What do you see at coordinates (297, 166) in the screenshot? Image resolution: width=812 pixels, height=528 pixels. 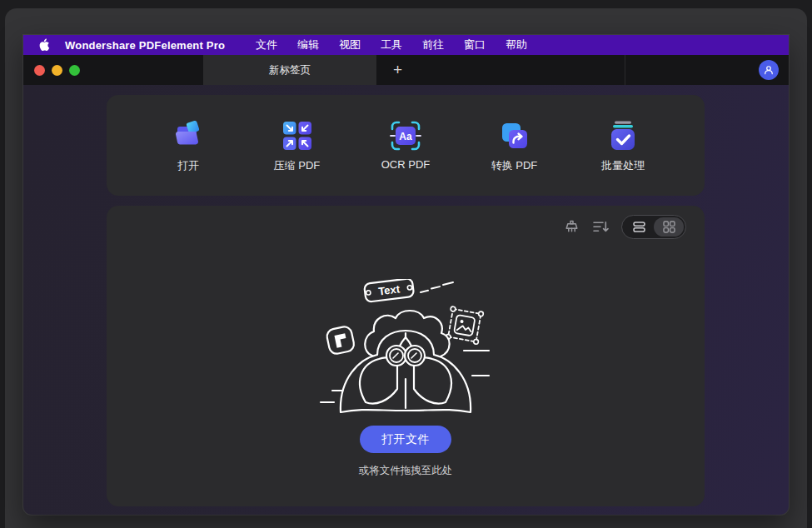 I see `action-label: 压缩 PDF` at bounding box center [297, 166].